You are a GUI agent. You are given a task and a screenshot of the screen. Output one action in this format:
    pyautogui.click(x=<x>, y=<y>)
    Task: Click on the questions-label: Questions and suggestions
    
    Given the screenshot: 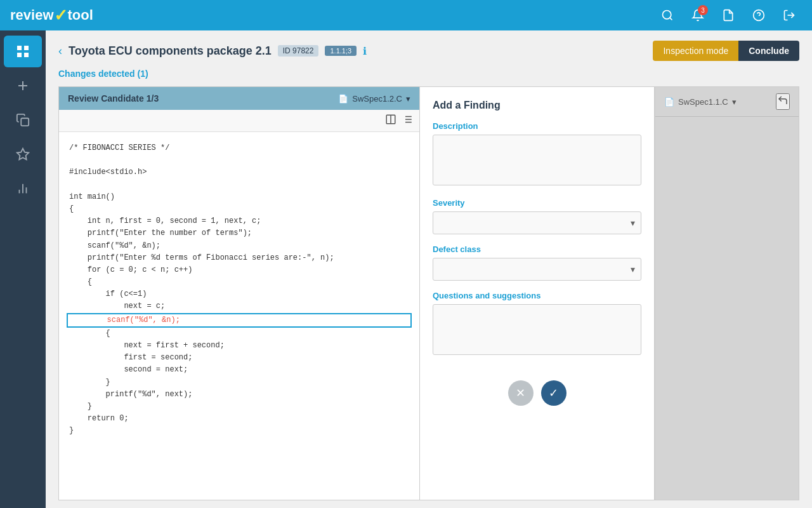 What is the action you would take?
    pyautogui.click(x=537, y=296)
    